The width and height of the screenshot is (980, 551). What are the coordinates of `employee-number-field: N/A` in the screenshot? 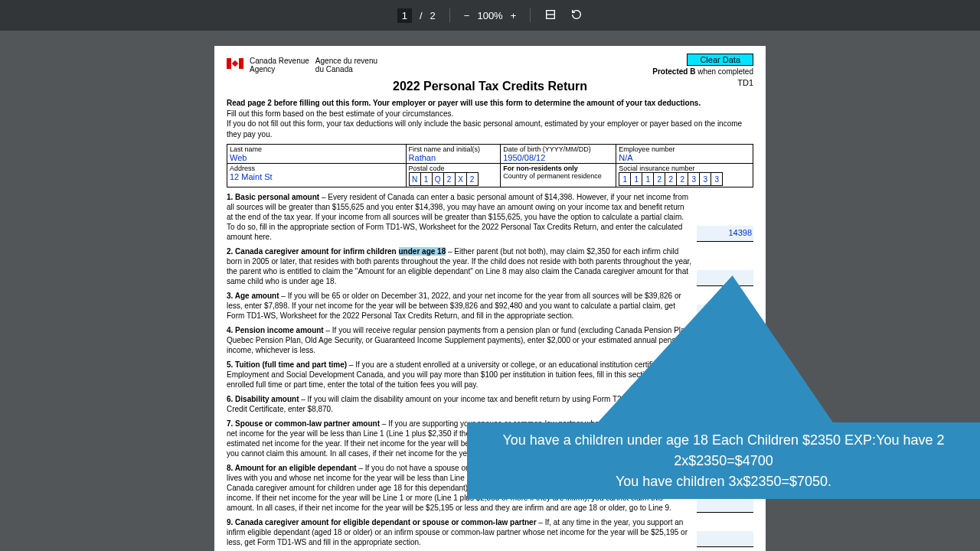 It's located at (684, 158).